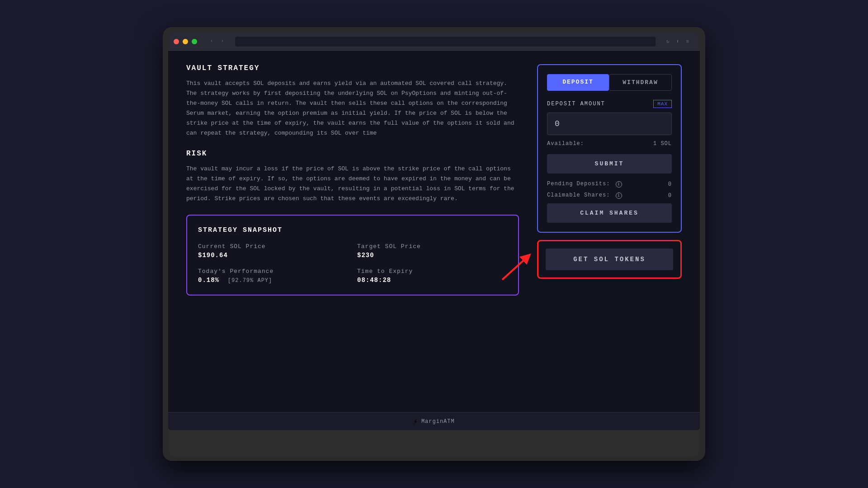 This screenshot has height=488, width=868. What do you see at coordinates (609, 148) in the screenshot?
I see `vault-card: DEPOSIT WITHDRAW DEPOSIT AMOUNT MAX 0 Av…` at bounding box center [609, 148].